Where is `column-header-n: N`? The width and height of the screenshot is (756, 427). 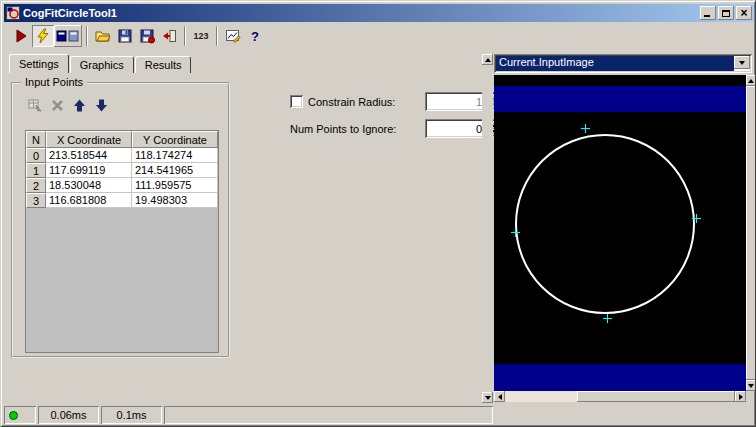 column-header-n: N is located at coordinates (36, 140).